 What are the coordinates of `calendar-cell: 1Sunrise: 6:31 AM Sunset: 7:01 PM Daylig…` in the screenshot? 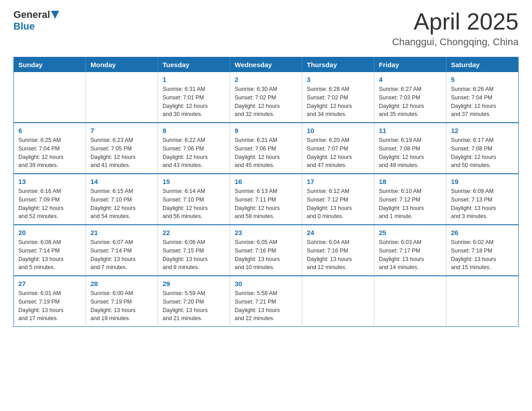 It's located at (194, 98).